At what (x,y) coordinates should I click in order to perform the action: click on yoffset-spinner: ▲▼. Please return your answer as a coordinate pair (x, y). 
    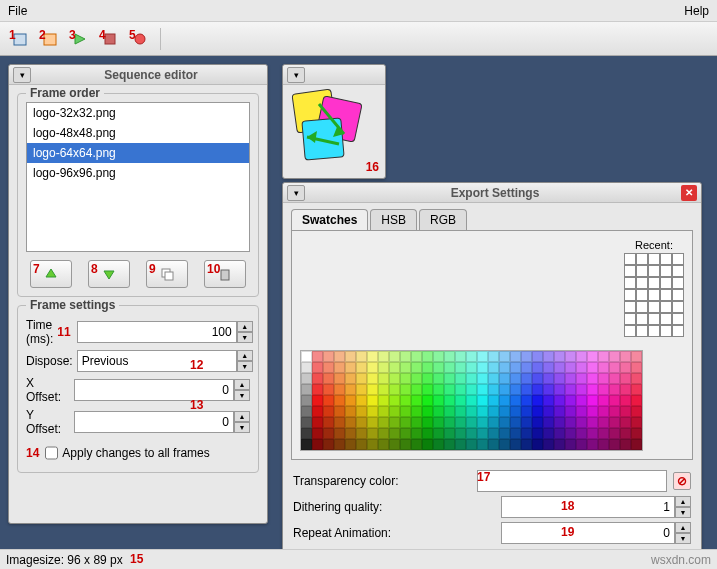
    Looking at the image, I should click on (242, 422).